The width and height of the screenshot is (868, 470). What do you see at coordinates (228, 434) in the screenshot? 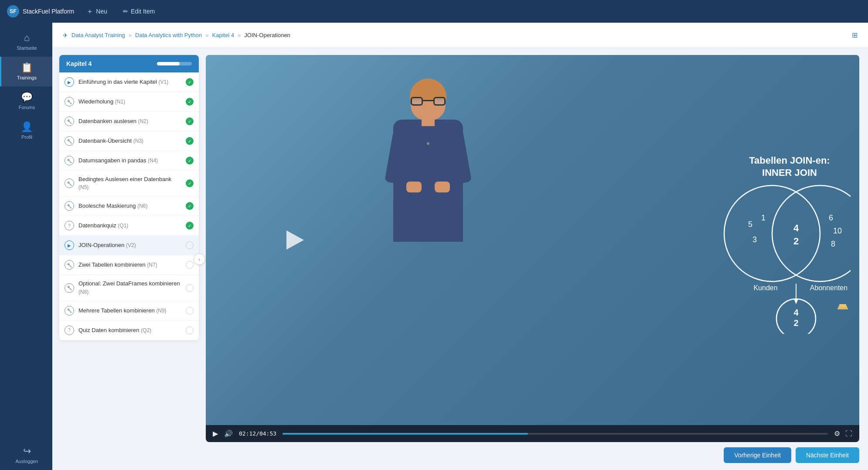
I see `volume-button: 🔊` at bounding box center [228, 434].